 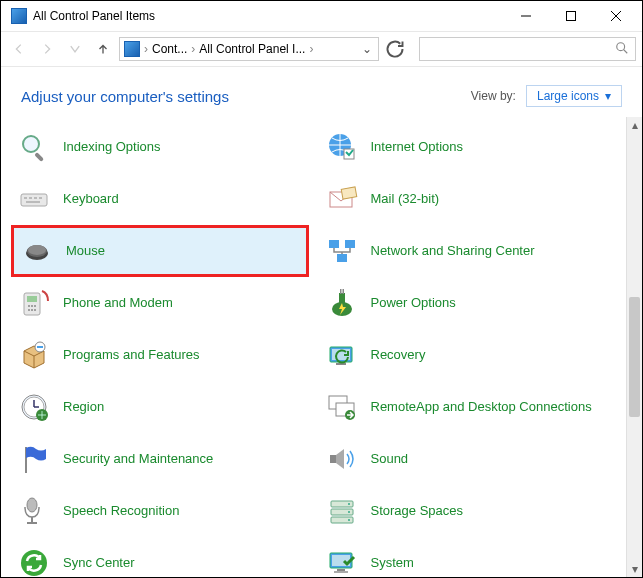 What do you see at coordinates (418, 147) in the screenshot?
I see `item-label: Internet Options` at bounding box center [418, 147].